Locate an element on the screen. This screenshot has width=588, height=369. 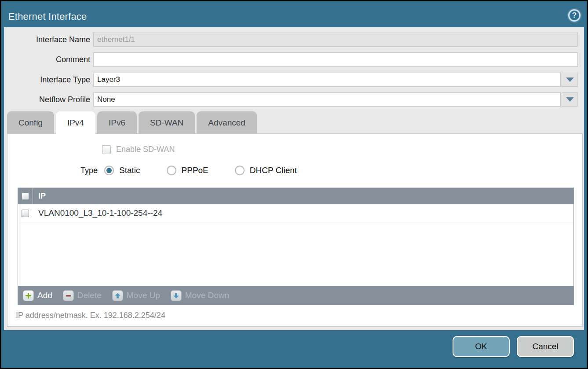
enable-sdwan-checkbox is located at coordinates (106, 150).